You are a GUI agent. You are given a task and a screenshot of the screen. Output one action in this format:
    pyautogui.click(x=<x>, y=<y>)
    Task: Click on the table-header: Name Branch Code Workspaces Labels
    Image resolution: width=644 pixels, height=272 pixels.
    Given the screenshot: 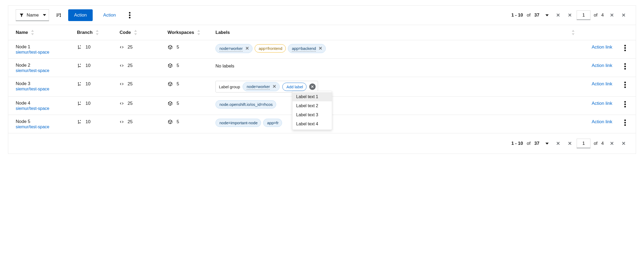 What is the action you would take?
    pyautogui.click(x=322, y=33)
    